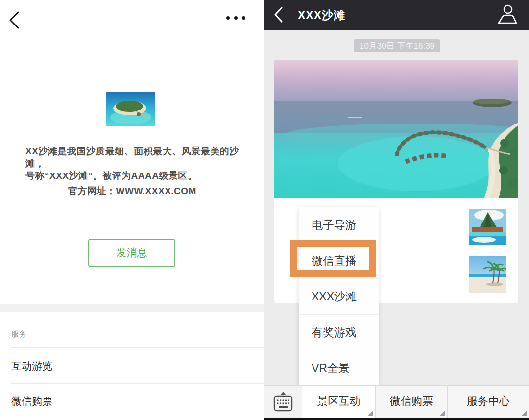  I want to click on menu-item-electronic-guide: 电子导游, so click(339, 225).